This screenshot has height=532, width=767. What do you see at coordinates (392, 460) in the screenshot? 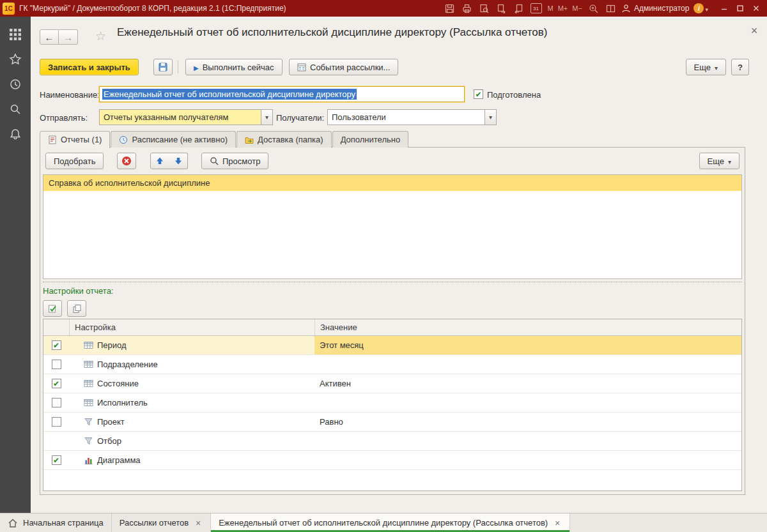
I see `settings-row: Диаграмма` at bounding box center [392, 460].